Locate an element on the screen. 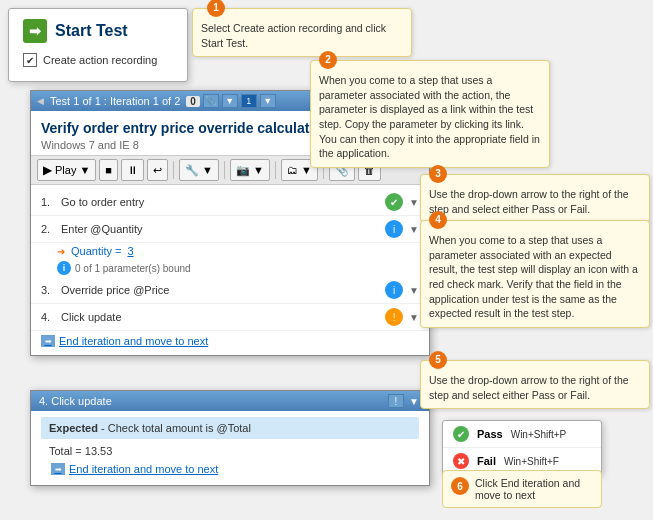  callout-2-number: 2 is located at coordinates (328, 60).